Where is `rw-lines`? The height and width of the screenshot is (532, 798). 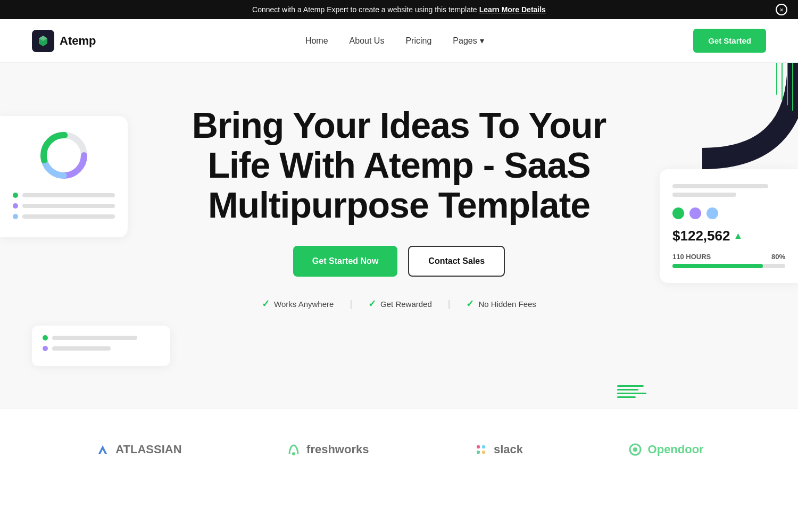 rw-lines is located at coordinates (729, 190).